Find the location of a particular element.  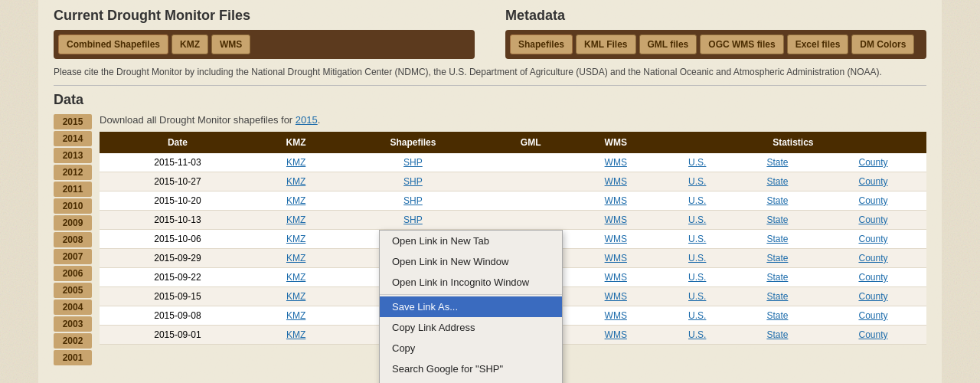

year-btn-2015: 2015 is located at coordinates (73, 122).